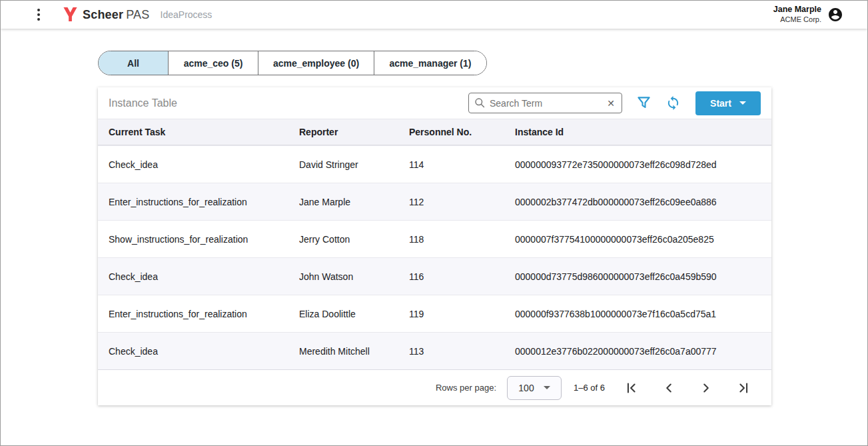  I want to click on column-header-current-task: Current Task, so click(204, 132).